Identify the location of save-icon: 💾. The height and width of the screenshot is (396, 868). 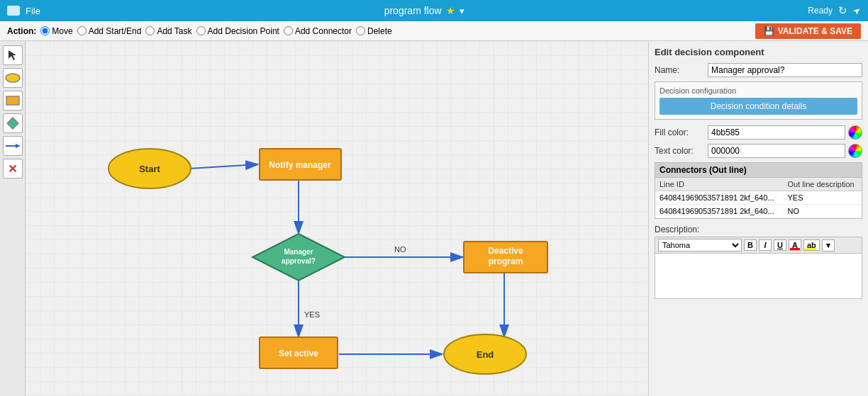
(769, 31).